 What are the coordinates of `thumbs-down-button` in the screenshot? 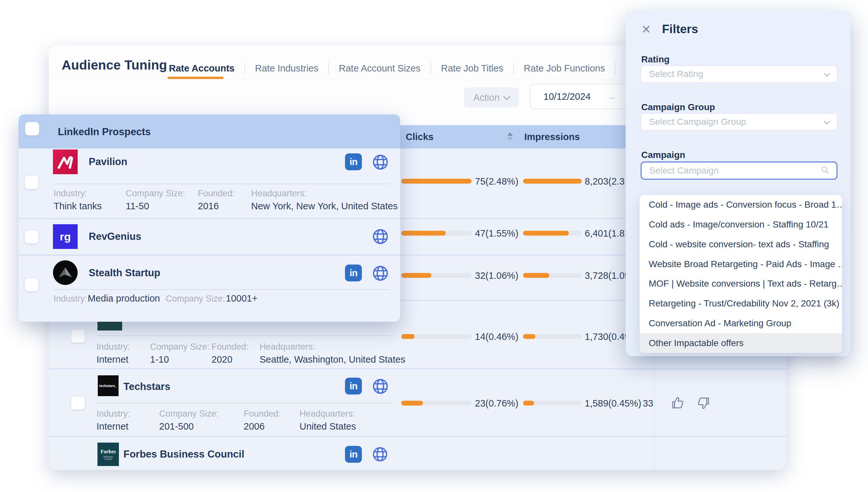 It's located at (704, 403).